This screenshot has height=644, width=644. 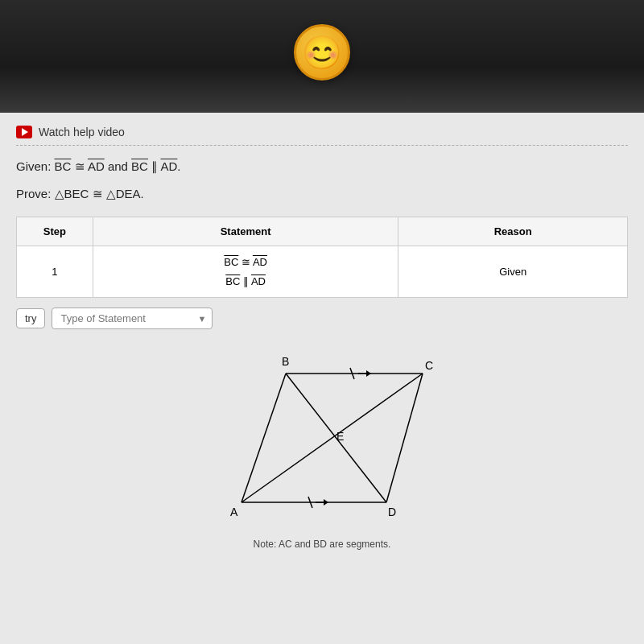 I want to click on bc-segment: BC, so click(x=63, y=166).